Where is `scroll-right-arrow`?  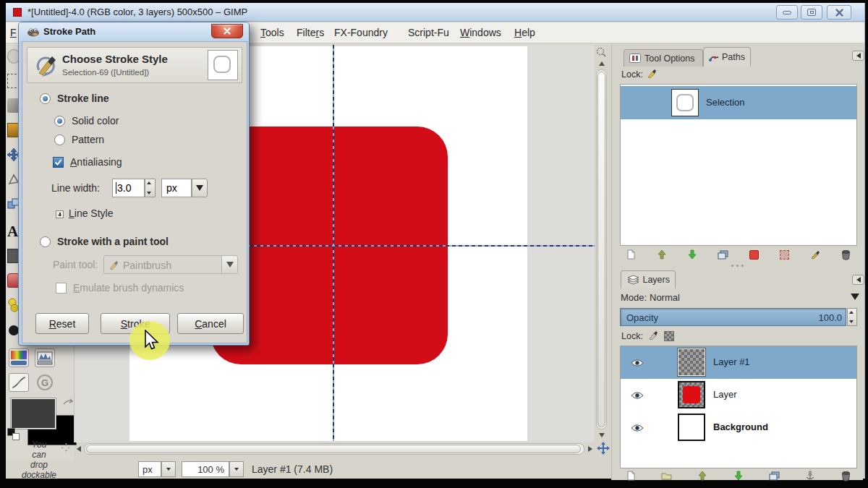
scroll-right-arrow is located at coordinates (590, 448).